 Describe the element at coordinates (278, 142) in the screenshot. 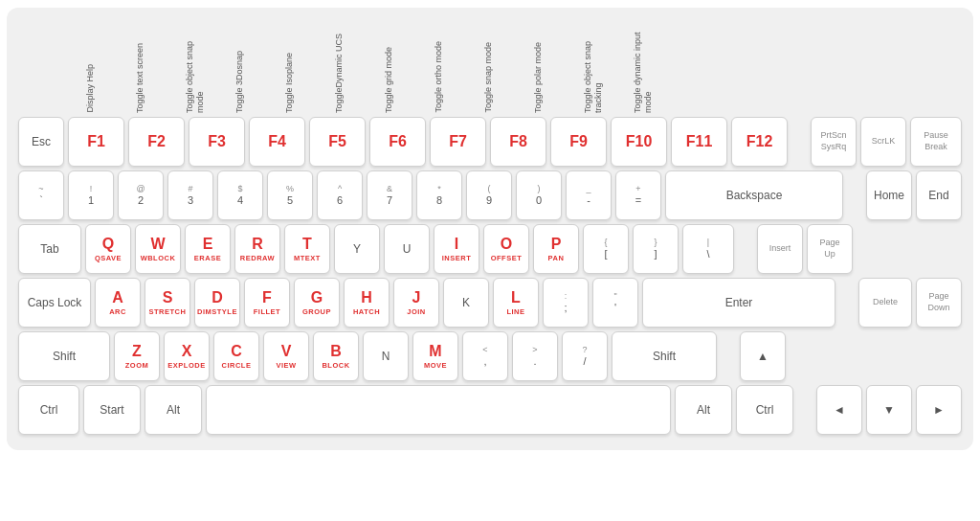

I see `key-f4: F4` at that location.